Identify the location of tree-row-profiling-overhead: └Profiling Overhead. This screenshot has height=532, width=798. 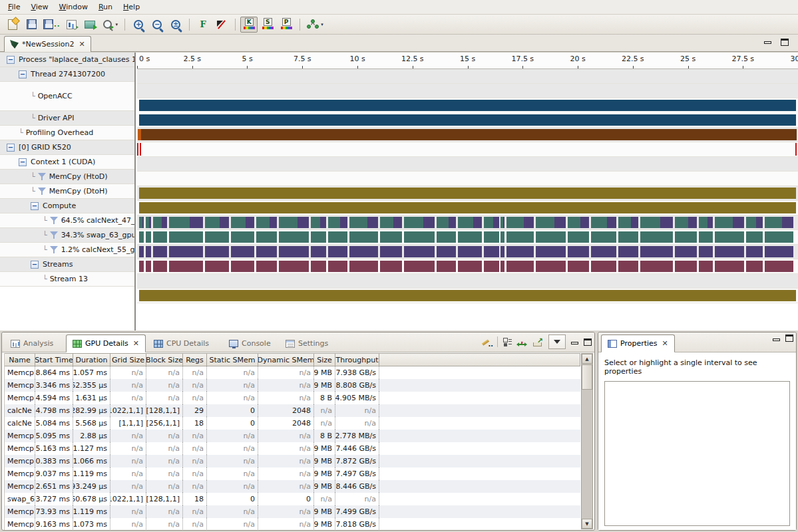
(67, 133).